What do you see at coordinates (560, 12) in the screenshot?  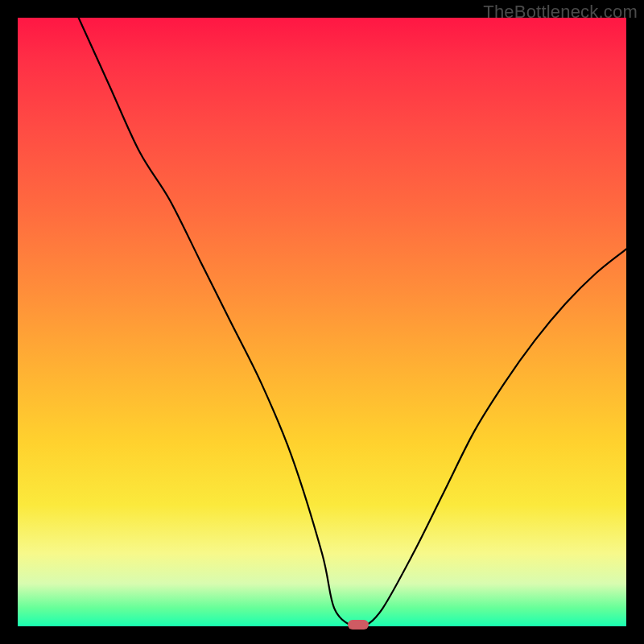 I see `watermark-text: TheBottleneck.com` at bounding box center [560, 12].